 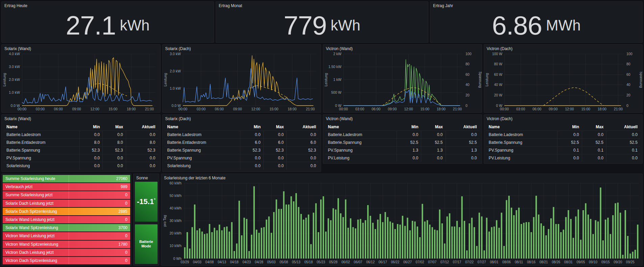 What do you see at coordinates (145, 202) in the screenshot?
I see `sun-elevation-value: -15.1` at bounding box center [145, 202].